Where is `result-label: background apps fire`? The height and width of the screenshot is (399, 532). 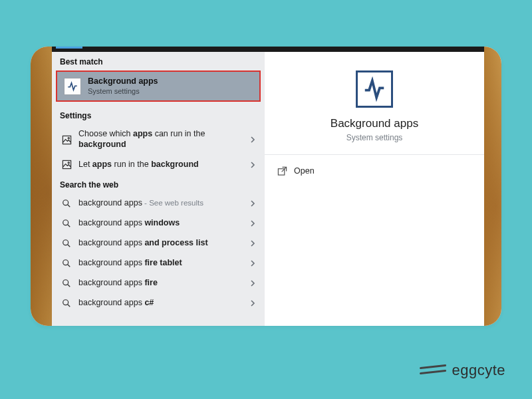 result-label: background apps fire is located at coordinates (160, 283).